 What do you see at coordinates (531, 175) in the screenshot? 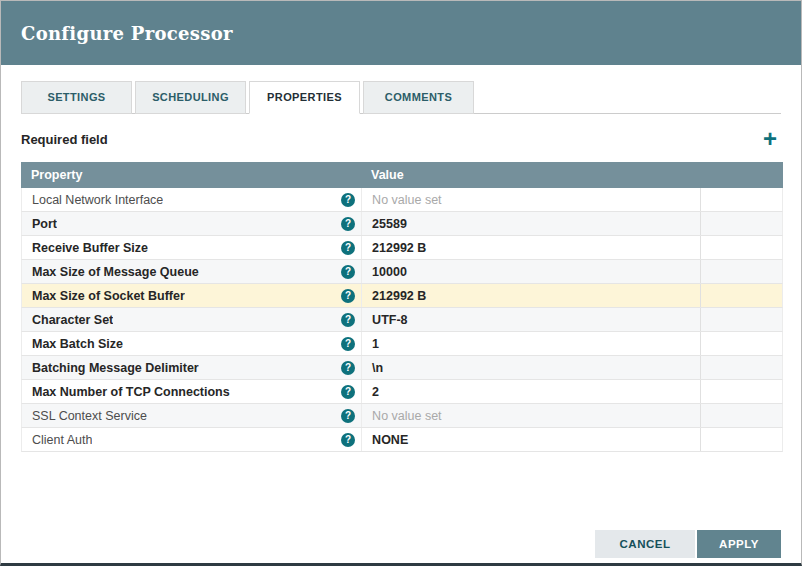
I see `column-header-value: Value` at bounding box center [531, 175].